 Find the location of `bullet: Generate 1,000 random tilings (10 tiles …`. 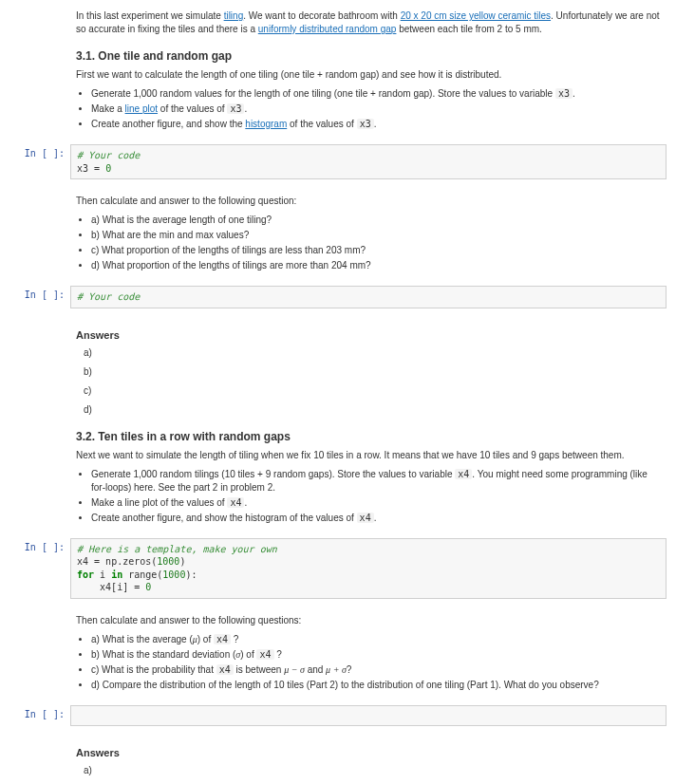

bullet: Generate 1,000 random tilings (10 tiles … is located at coordinates (376, 481).